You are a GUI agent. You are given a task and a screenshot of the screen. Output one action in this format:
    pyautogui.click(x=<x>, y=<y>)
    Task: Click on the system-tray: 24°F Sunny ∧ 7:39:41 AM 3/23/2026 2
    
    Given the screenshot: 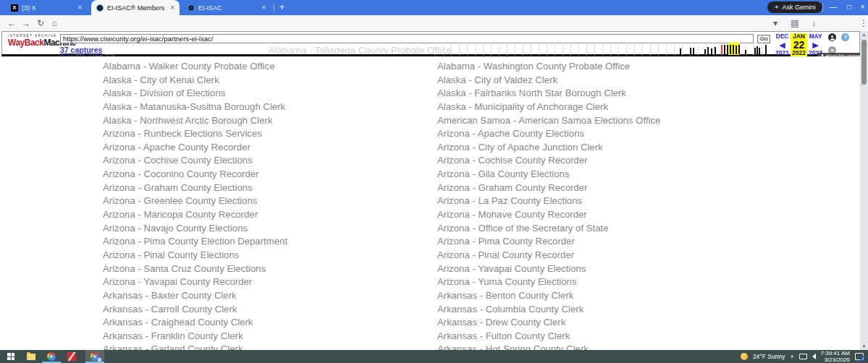 What is the action you would take?
    pyautogui.click(x=804, y=356)
    